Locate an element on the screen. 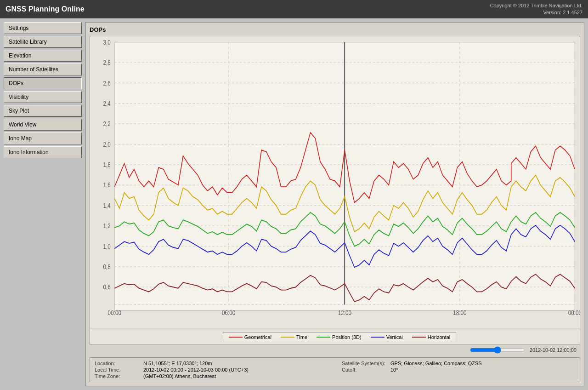 The width and height of the screenshot is (588, 390). svg-text: 2,6 is located at coordinates (107, 83).